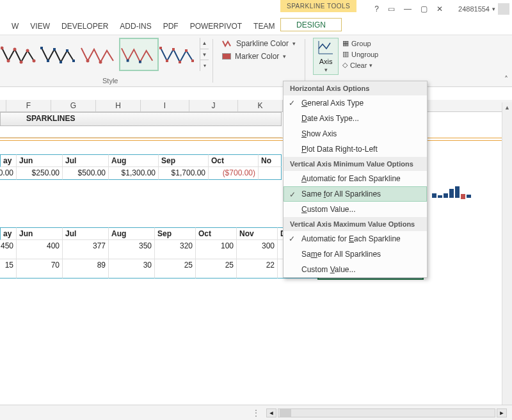 The image size is (512, 420). I want to click on scroll-thumb, so click(285, 413).